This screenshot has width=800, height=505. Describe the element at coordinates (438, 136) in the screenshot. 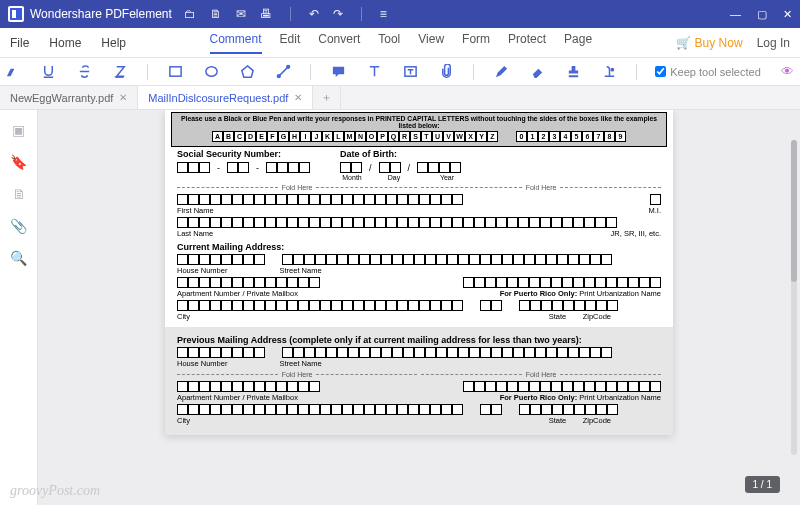

I see `input-box: U` at that location.